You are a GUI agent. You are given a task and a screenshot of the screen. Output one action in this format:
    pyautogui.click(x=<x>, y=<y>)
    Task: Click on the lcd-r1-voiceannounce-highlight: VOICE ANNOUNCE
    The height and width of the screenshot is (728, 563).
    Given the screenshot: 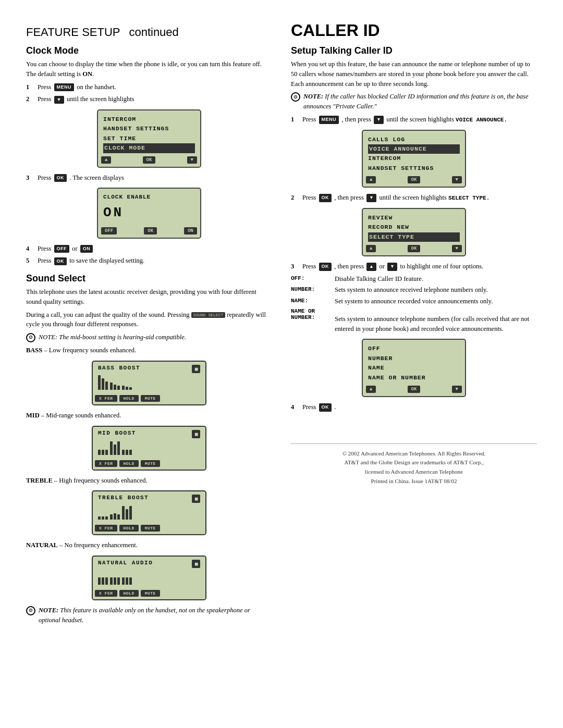 What is the action you would take?
    pyautogui.click(x=414, y=149)
    